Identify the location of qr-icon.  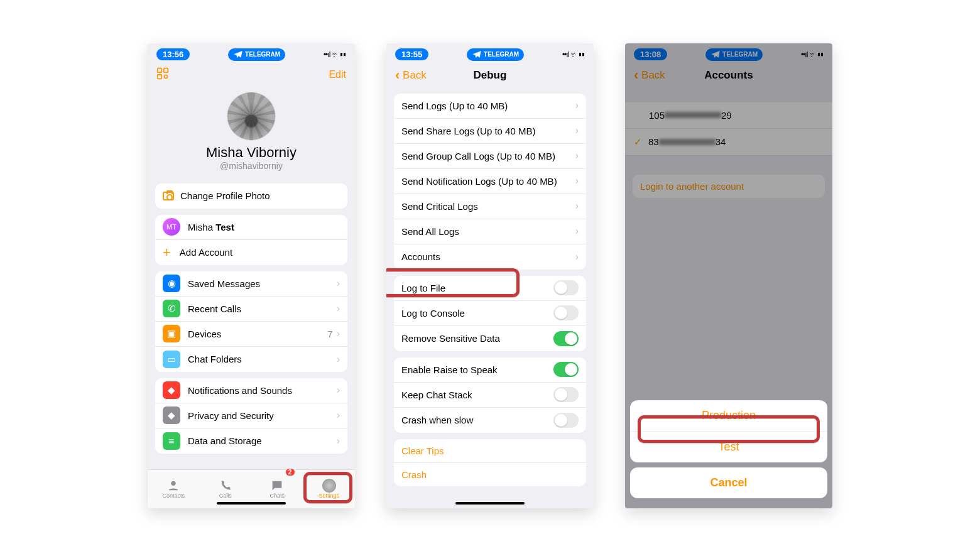
(163, 75).